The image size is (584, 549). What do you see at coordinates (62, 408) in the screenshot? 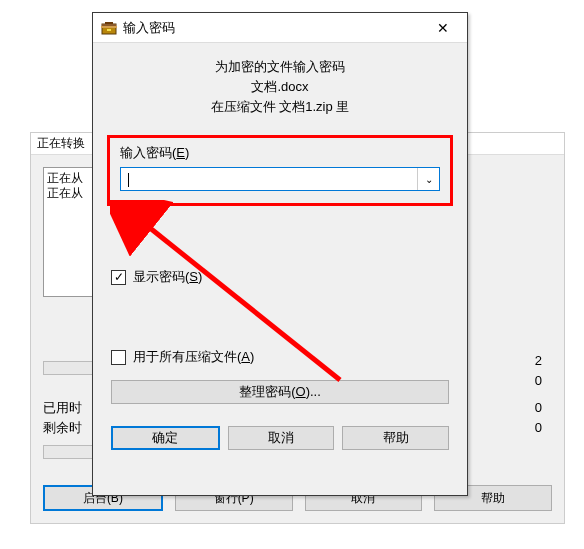
I see `bg-elapsed-label: 已用时` at bounding box center [62, 408].